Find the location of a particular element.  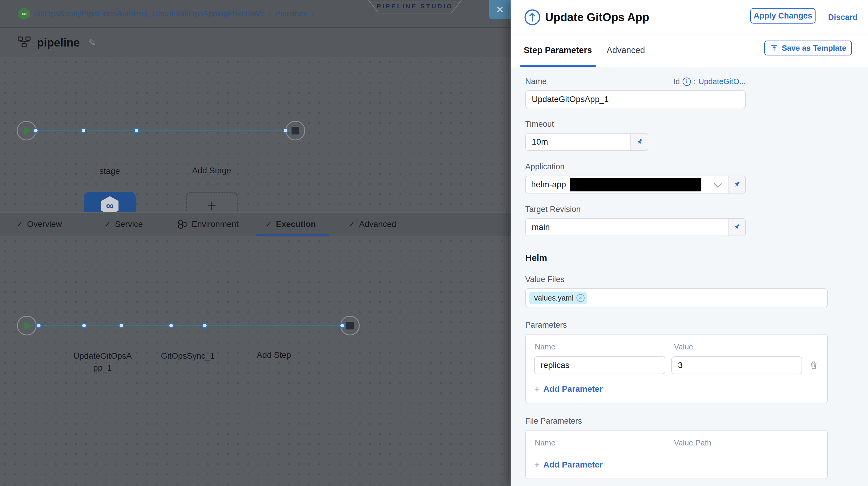

update-gitops-app-label-line2: pp_1 is located at coordinates (102, 368).